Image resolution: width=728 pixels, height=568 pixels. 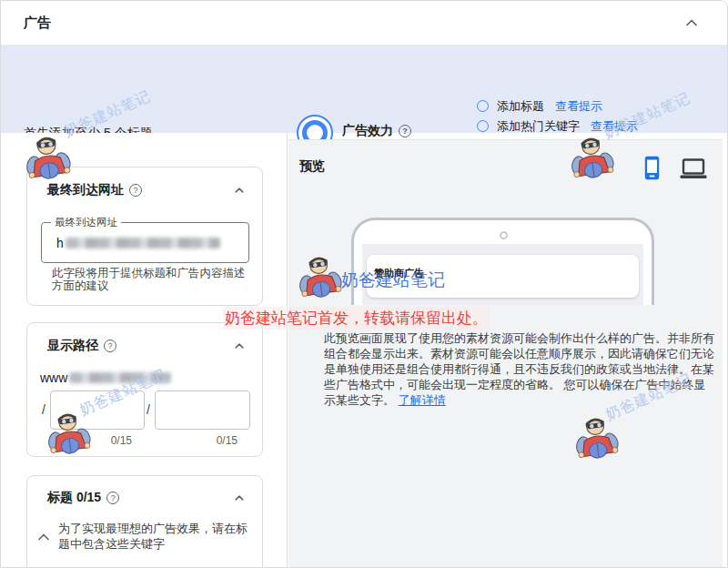 What do you see at coordinates (364, 23) in the screenshot?
I see `panel-header: 广告` at bounding box center [364, 23].